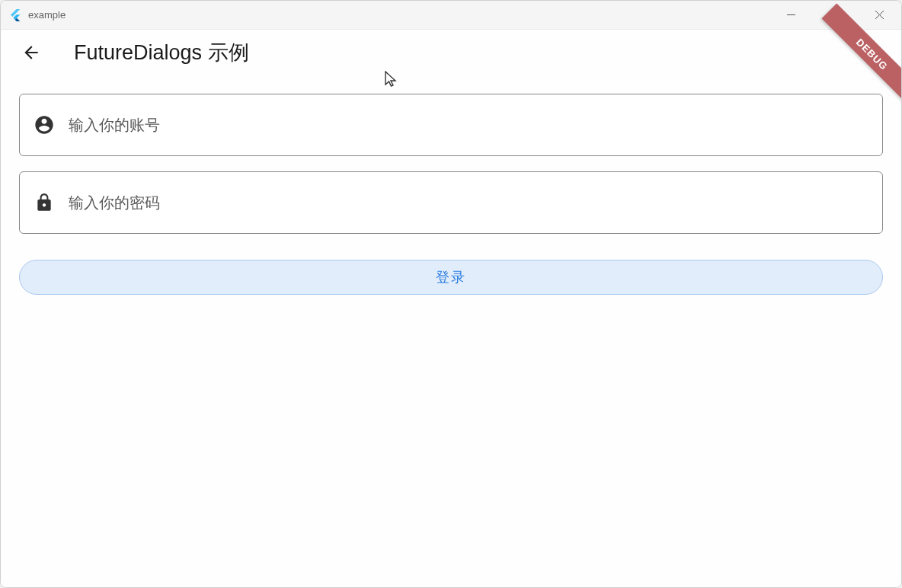 The width and height of the screenshot is (902, 588). What do you see at coordinates (451, 277) in the screenshot?
I see `login-button: 登录` at bounding box center [451, 277].